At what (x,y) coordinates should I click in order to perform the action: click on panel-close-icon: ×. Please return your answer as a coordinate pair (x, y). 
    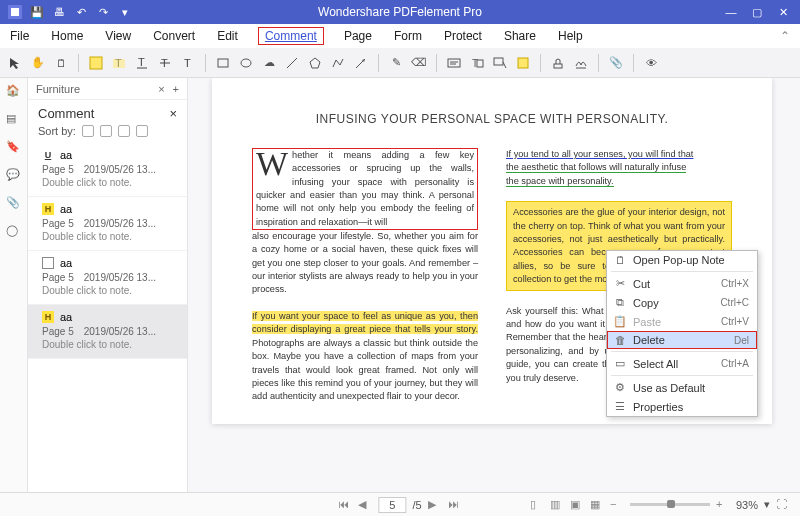
    Looking at the image, I should click on (173, 114).